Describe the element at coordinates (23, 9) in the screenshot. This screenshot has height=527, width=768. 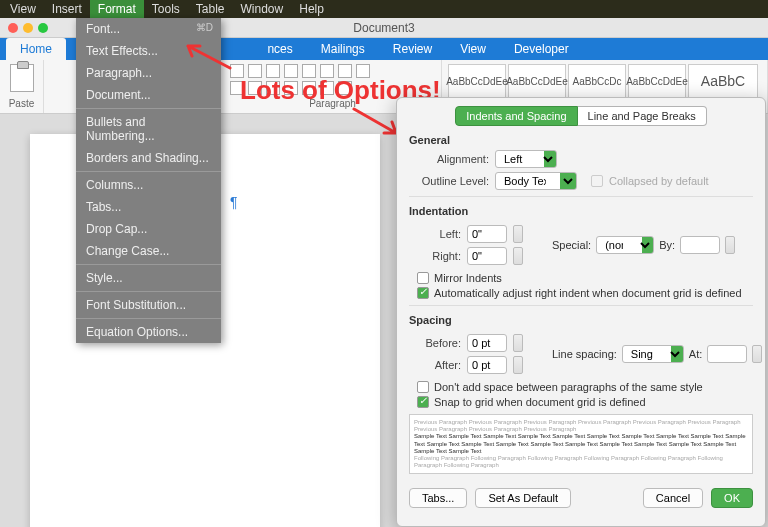
I see `menu-view: View` at that location.